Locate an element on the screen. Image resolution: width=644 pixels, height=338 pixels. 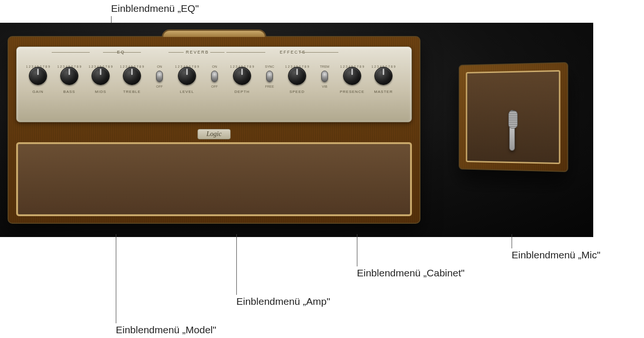
switch-effects-onoff: ON OFF is located at coordinates (215, 70).